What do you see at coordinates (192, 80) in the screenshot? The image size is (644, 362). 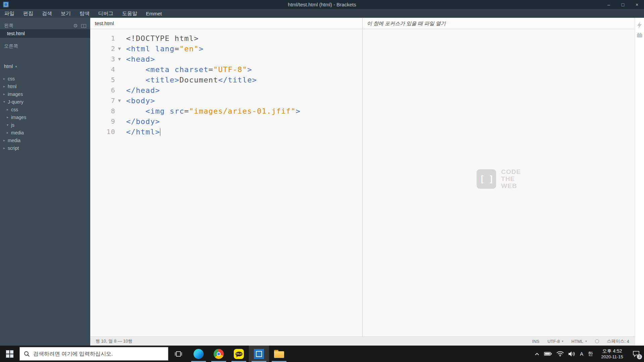 I see `code-text: <title>Document</title>` at bounding box center [192, 80].